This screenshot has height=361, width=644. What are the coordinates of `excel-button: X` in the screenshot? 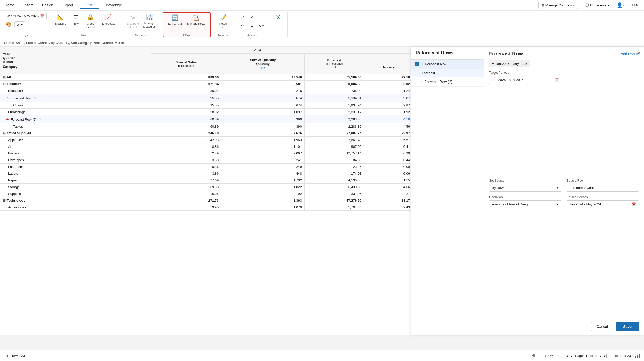 It's located at (278, 18).